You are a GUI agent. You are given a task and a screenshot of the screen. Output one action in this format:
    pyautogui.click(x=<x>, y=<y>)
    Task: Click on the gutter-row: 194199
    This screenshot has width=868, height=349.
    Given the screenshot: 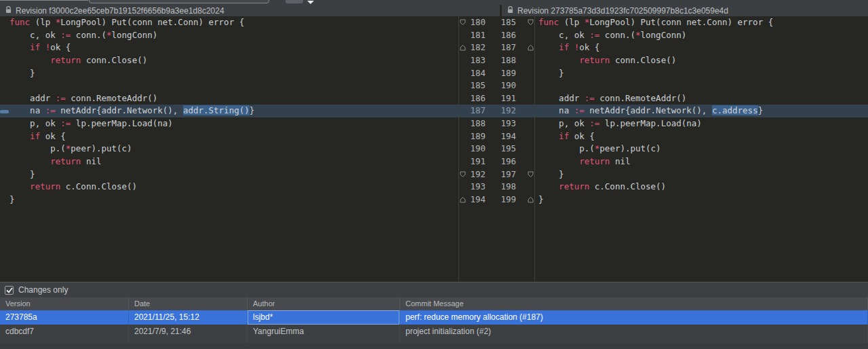 What is the action you would take?
    pyautogui.click(x=496, y=200)
    